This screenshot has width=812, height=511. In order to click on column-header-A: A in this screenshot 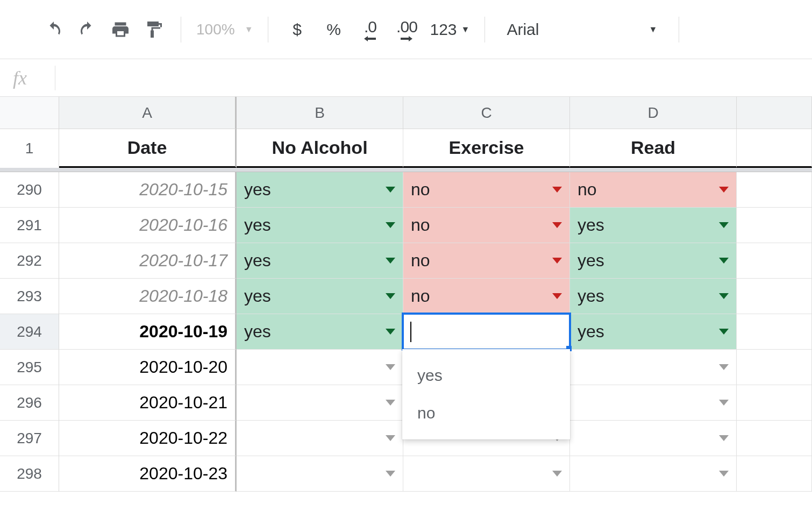, I will do `click(148, 113)`.